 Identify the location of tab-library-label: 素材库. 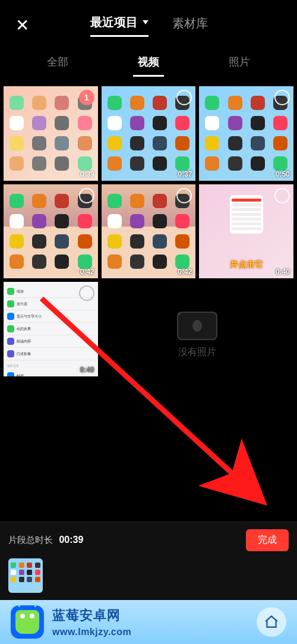
(190, 24).